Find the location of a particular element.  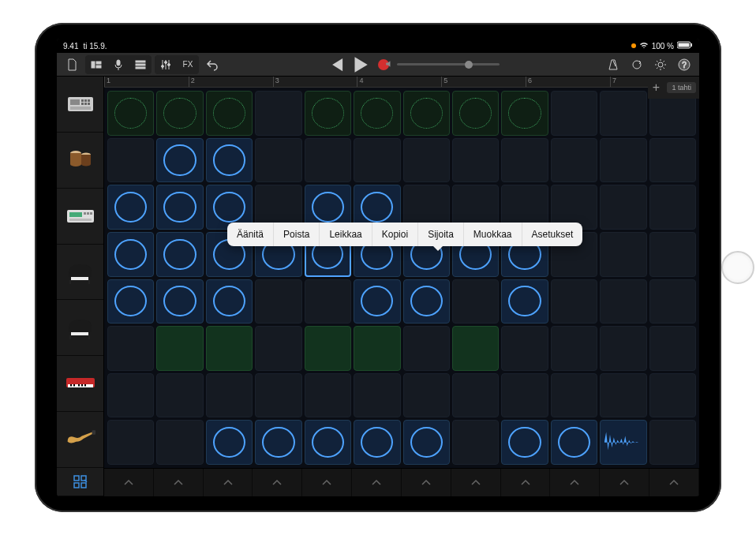

context-menu-item: Sijoita is located at coordinates (441, 234).